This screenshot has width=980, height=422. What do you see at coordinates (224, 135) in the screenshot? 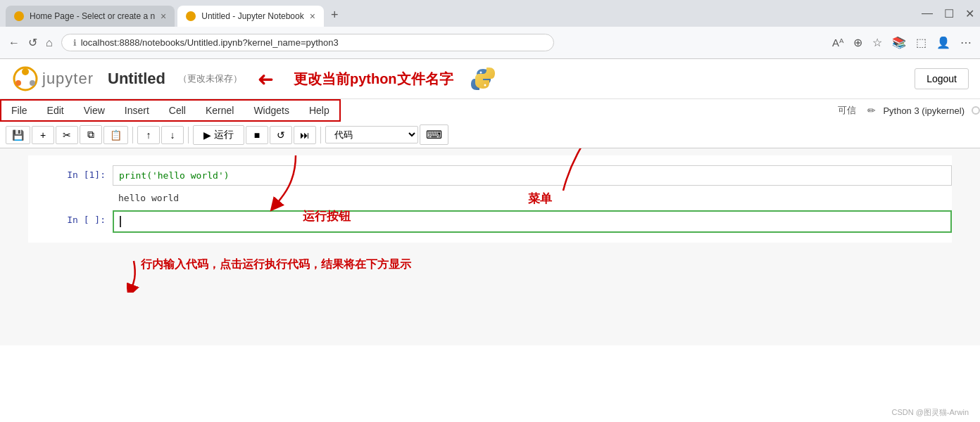
I see `run-label: 运行` at bounding box center [224, 135].